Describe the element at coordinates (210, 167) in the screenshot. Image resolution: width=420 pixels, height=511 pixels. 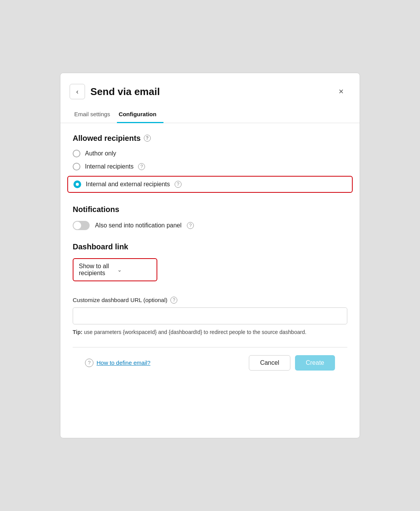
I see `radio-internal-recipients: Internal recipients ?` at that location.